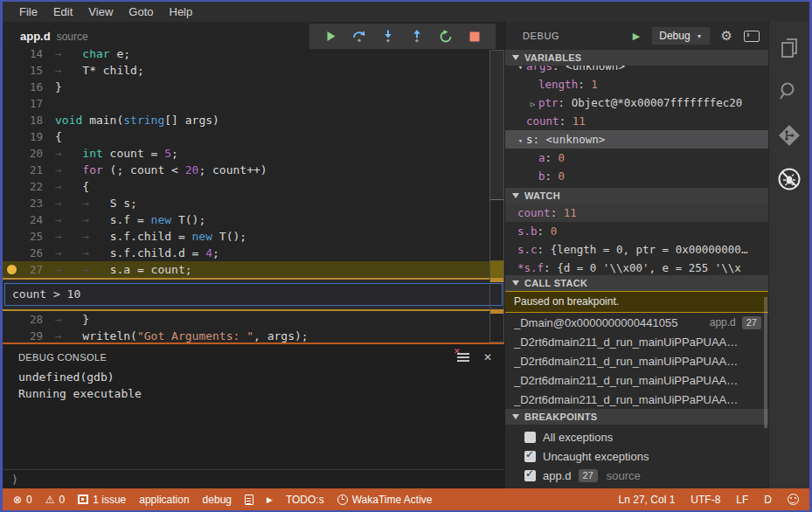 Image resolution: width=812 pixels, height=512 pixels. I want to click on status-application: application, so click(164, 500).